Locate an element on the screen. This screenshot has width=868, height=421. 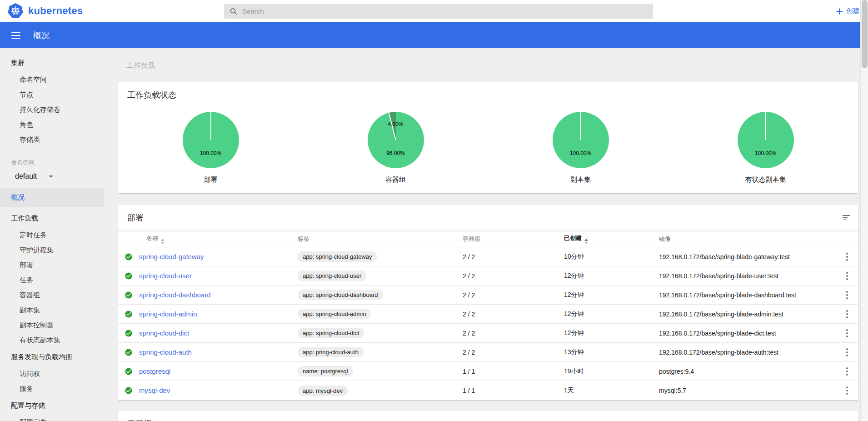
sidebar-item-overview: 概况 is located at coordinates (52, 197).